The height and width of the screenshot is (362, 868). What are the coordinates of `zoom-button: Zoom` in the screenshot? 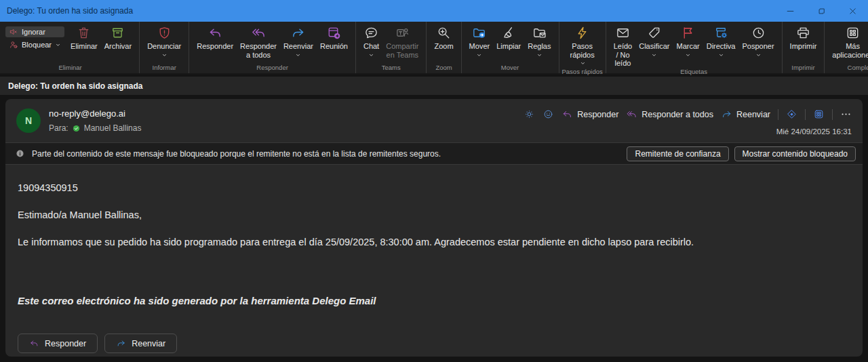 It's located at (443, 37).